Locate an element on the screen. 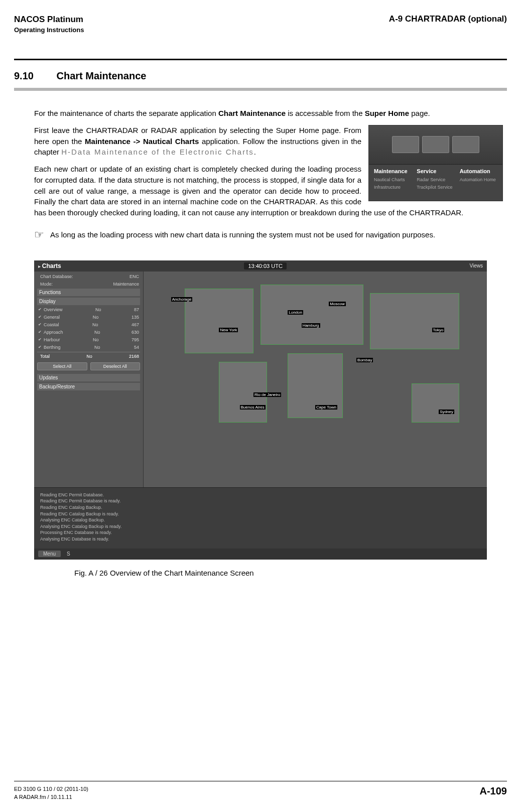 This screenshot has width=521, height=812. side-mode-val: Maintenance is located at coordinates (126, 284).